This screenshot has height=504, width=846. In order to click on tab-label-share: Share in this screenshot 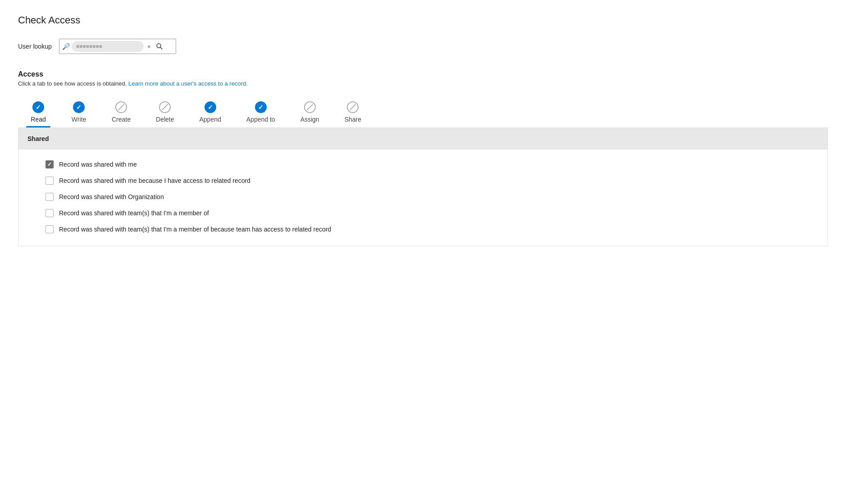, I will do `click(353, 119)`.